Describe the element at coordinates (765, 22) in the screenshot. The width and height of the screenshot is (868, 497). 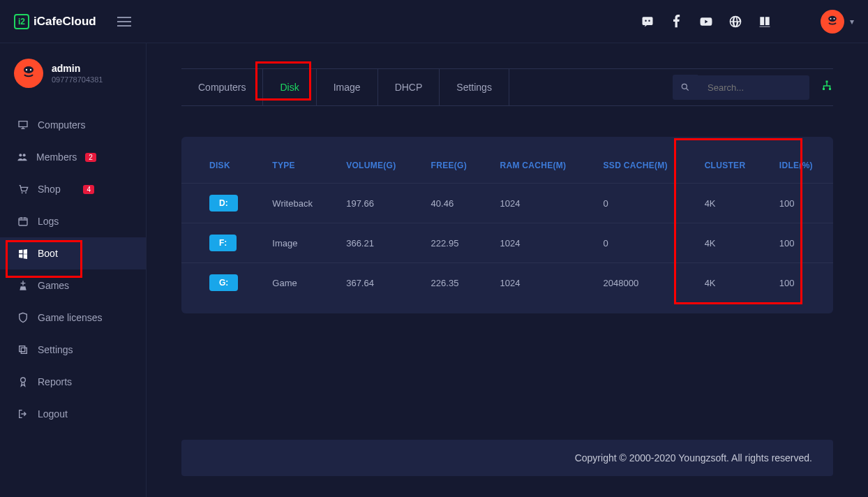
I see `book-icon` at that location.